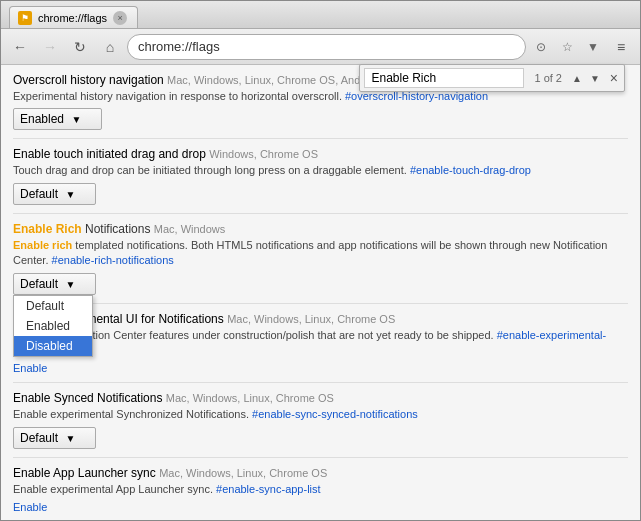 This screenshot has width=641, height=521. What do you see at coordinates (39, 438) in the screenshot?
I see `flag-synced-value: Default` at bounding box center [39, 438].